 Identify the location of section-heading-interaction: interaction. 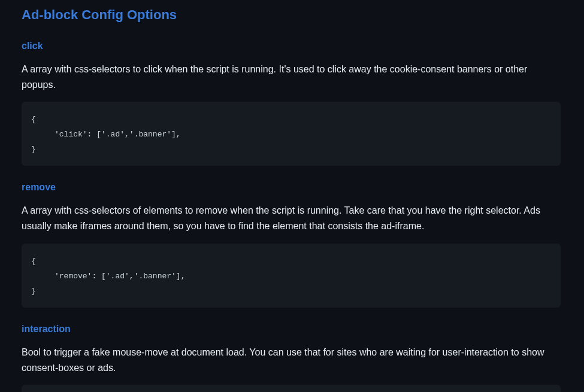
(291, 329).